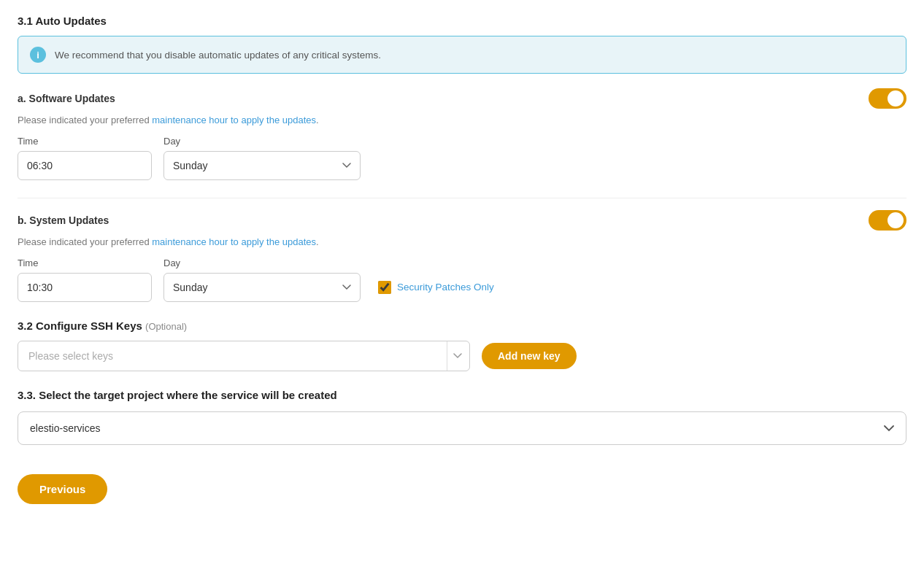 The image size is (924, 569). I want to click on section-3-1-title: 3.1 Auto Updates, so click(462, 20).